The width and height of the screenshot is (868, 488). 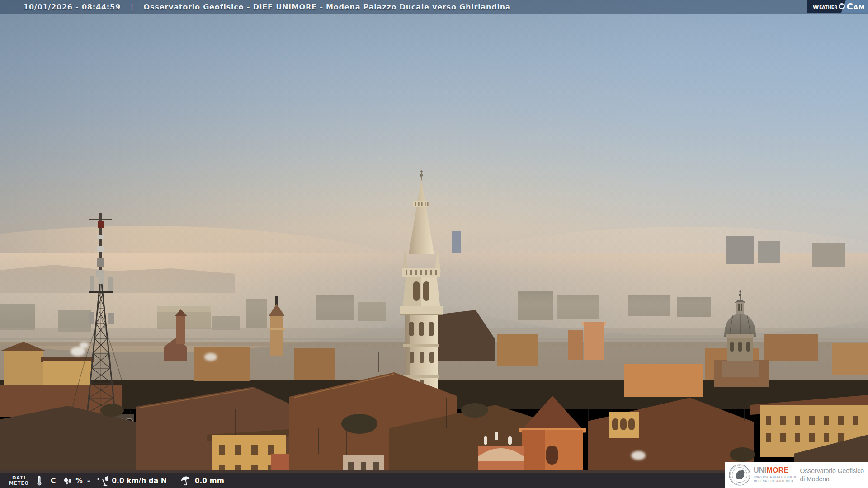 I want to click on top-bar: 10/01/2026 - 08:44:59 | Osservatorio Geo…, so click(x=434, y=7).